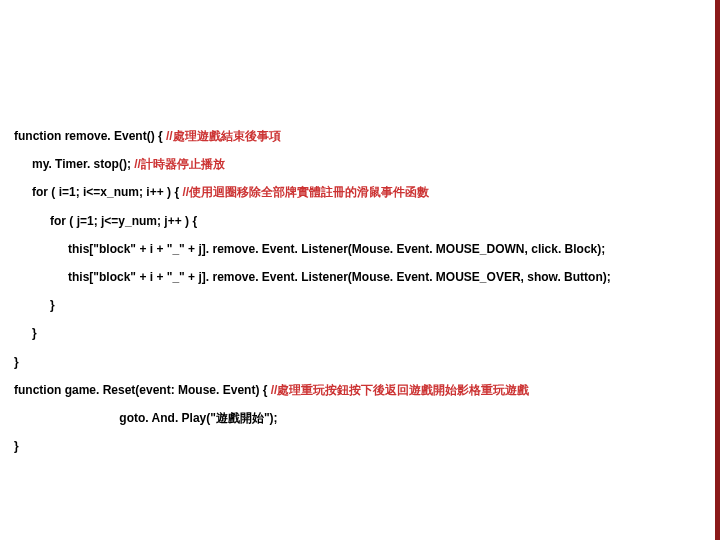 Image resolution: width=720 pixels, height=540 pixels. I want to click on accent-bar, so click(718, 270).